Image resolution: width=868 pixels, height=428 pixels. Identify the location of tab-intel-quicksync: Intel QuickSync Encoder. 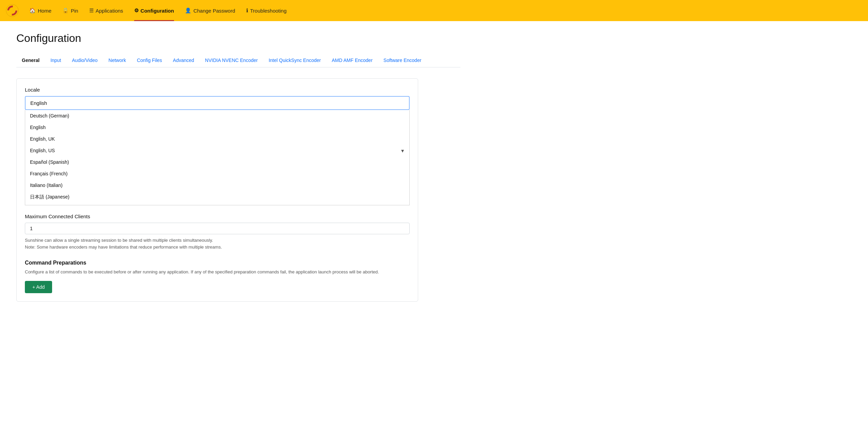
(295, 61).